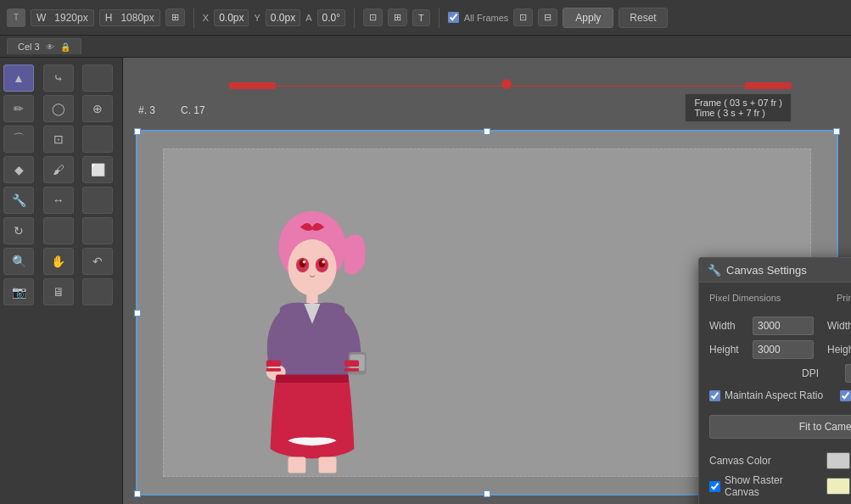 This screenshot has height=504, width=851. Describe the element at coordinates (781, 326) in the screenshot. I see `width-row: Width Width cm` at that location.